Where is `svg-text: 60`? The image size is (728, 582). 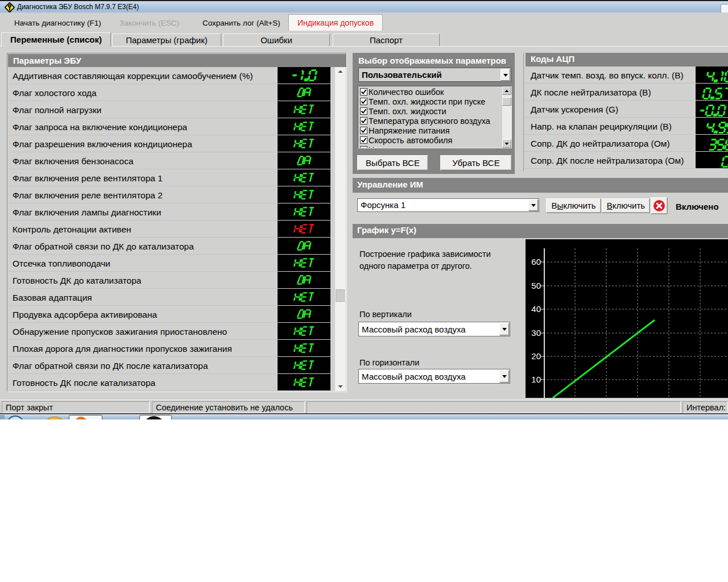
svg-text: 60 is located at coordinates (536, 261).